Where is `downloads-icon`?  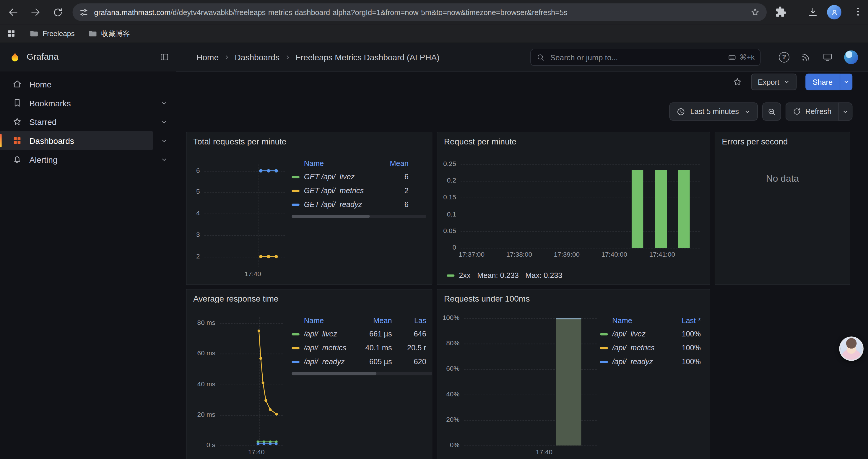 downloads-icon is located at coordinates (813, 12).